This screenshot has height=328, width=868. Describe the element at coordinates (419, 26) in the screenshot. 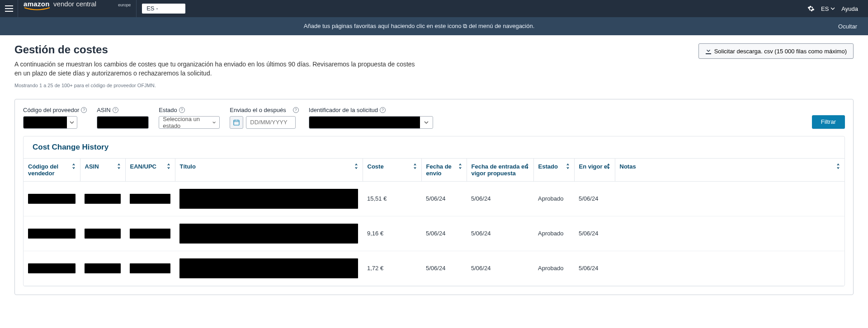

I see `favorites-message: Añade tus páginas favoritas aquí haciend…` at that location.